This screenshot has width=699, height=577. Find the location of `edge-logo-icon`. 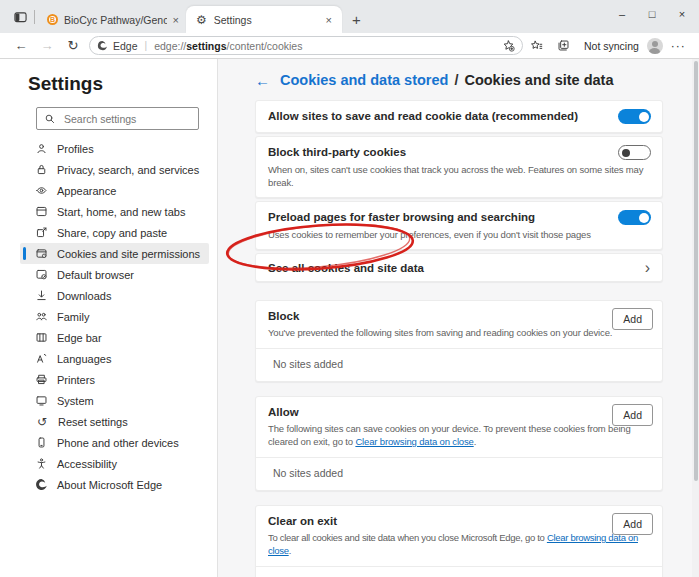

edge-logo-icon is located at coordinates (42, 484).